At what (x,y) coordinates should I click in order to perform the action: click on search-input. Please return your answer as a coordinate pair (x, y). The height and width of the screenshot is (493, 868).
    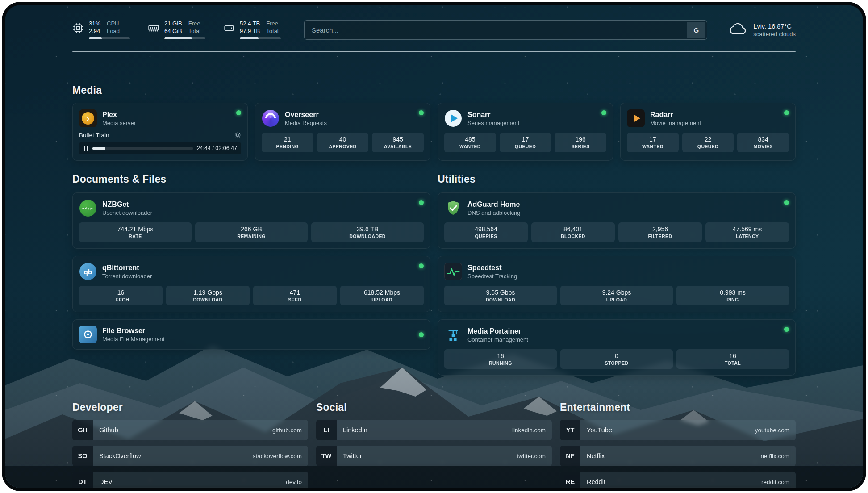
    Looking at the image, I should click on (497, 30).